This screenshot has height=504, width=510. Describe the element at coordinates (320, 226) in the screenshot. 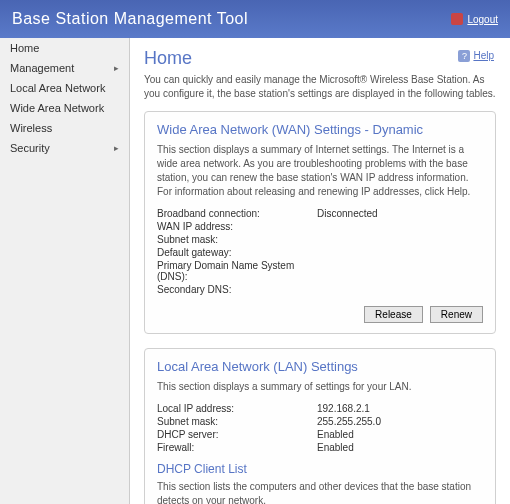

I see `kv-row: WAN IP address:` at that location.